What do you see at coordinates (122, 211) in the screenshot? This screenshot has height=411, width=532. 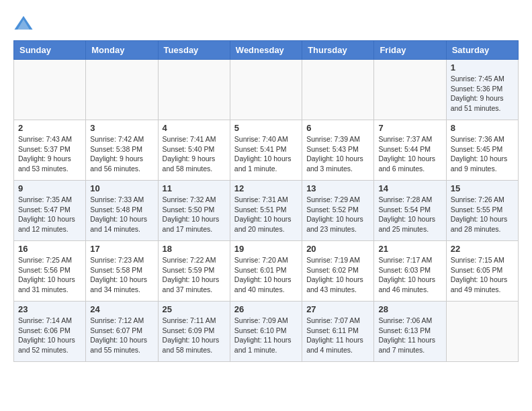 I see `calendar-cell: 10Sunrise: 7:33 AM Sunset: 5:48 PM Dayli…` at bounding box center [122, 211].